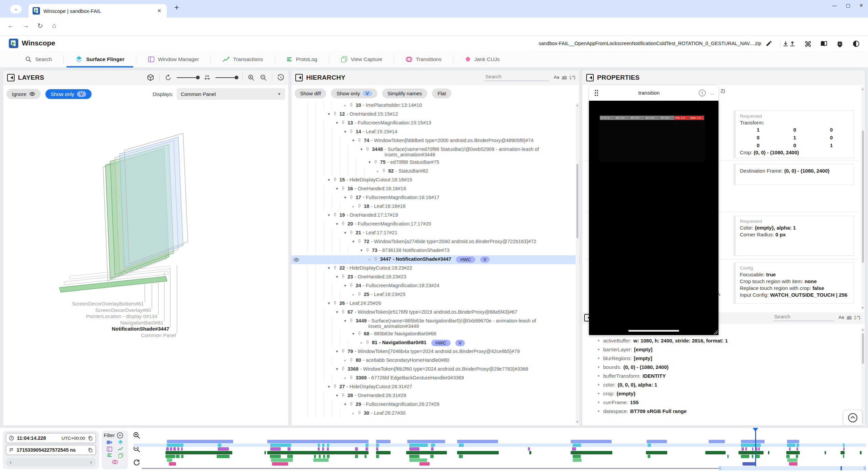  What do you see at coordinates (435, 233) in the screenshot?
I see `hierarchy-row: ▼21- Leaf:17:17#21` at bounding box center [435, 233].